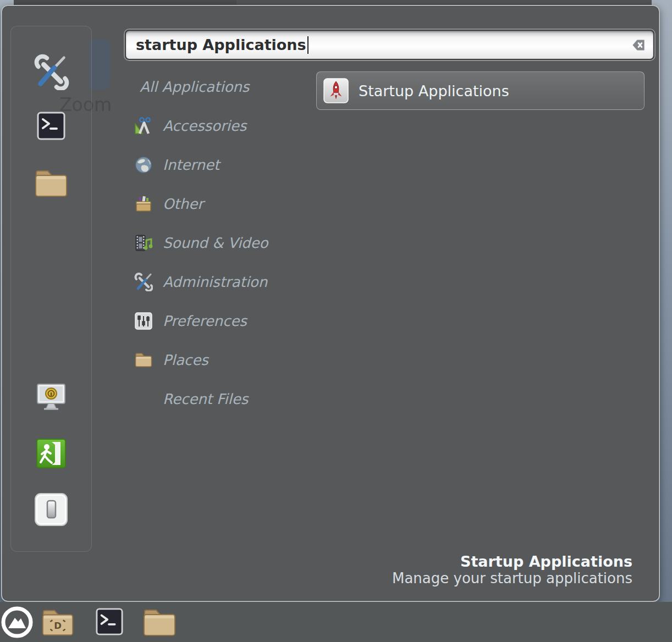 This screenshot has height=642, width=672. What do you see at coordinates (58, 623) in the screenshot?
I see `taskbar-desktop-folder: D` at bounding box center [58, 623].